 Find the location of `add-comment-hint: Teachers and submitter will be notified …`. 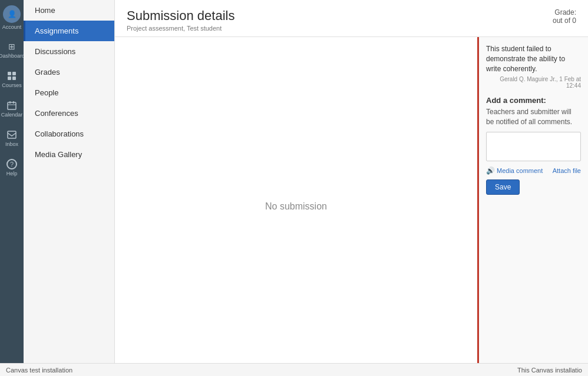

add-comment-hint: Teachers and submitter will be notified … is located at coordinates (534, 117).